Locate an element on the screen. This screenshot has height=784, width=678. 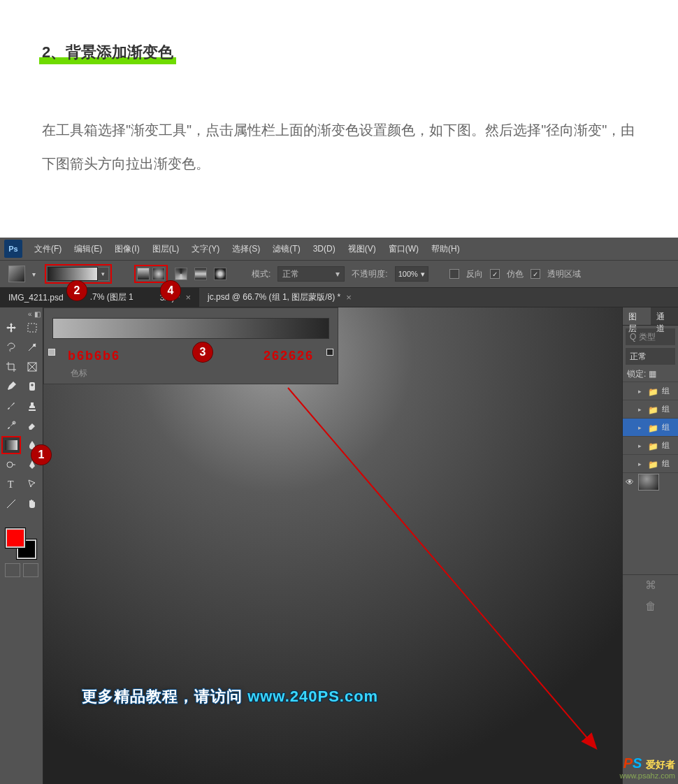
blend-mode-select: 正常 is located at coordinates (650, 356).